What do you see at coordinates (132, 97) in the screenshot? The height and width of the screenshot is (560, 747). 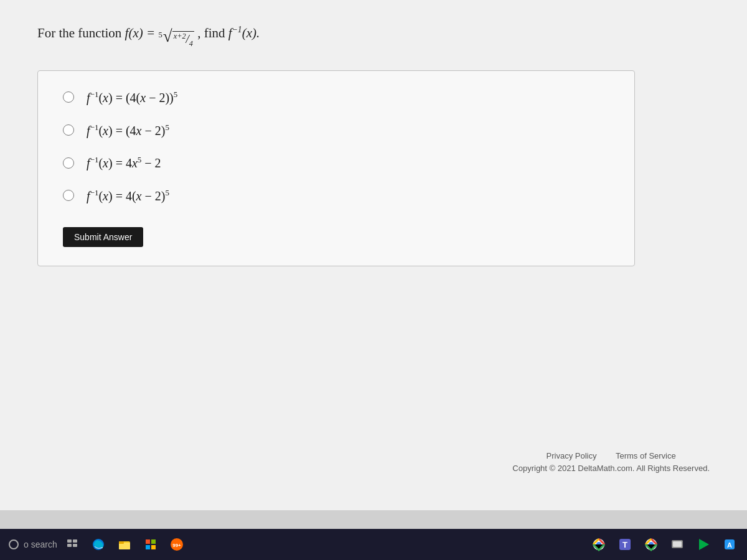 I see `option-label-1: f−1(x) = (4(x − 2))5` at bounding box center [132, 97].